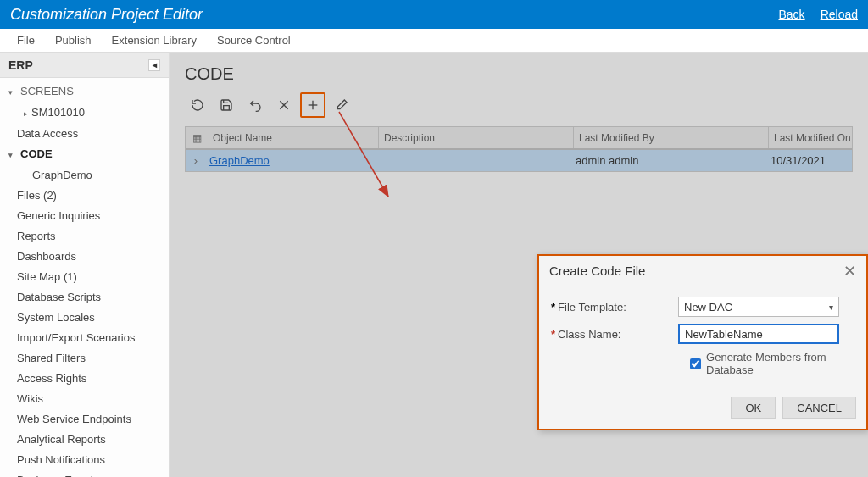  Describe the element at coordinates (239, 161) in the screenshot. I see `row-object-name-link: GraphDemo` at that location.